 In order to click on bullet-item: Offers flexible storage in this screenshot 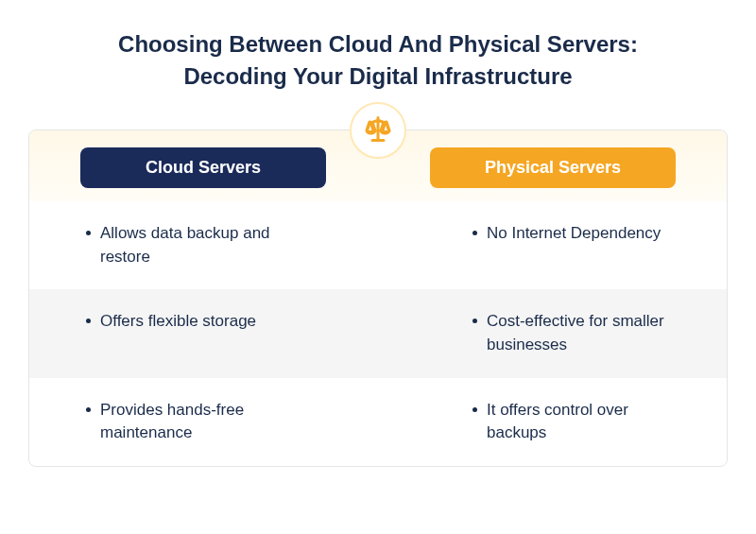, I will do `click(171, 321)`.